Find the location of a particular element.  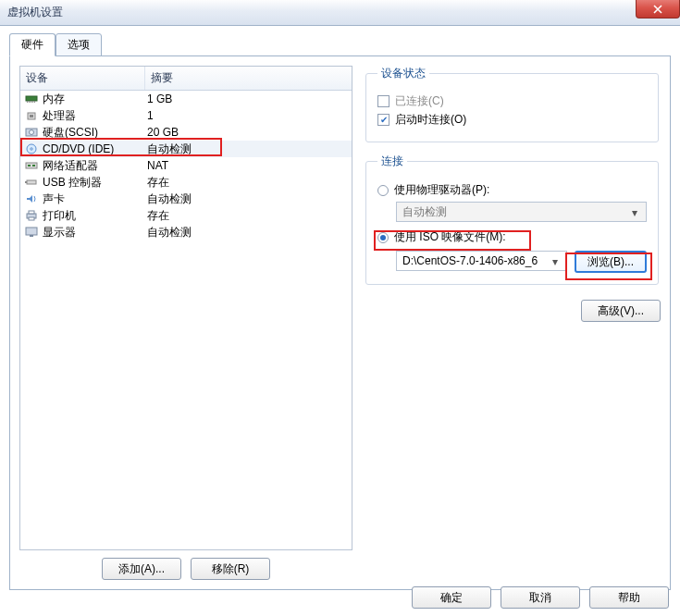

help-button: 帮助 is located at coordinates (629, 598).